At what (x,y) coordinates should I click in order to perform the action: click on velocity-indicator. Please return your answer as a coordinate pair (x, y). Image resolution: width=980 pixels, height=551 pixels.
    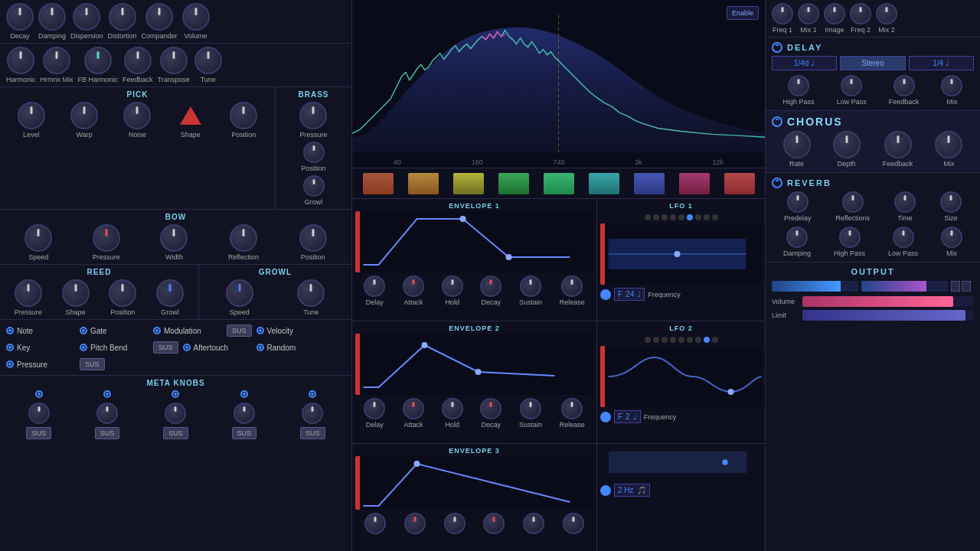
    Looking at the image, I should click on (260, 331).